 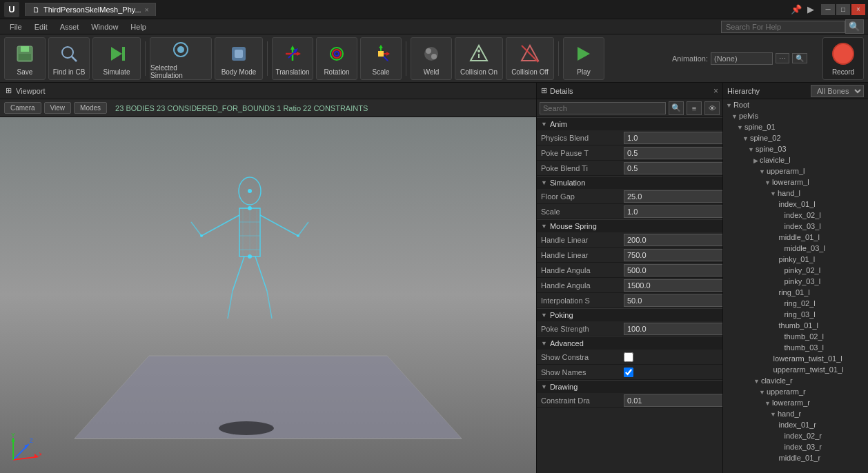 What do you see at coordinates (479, 59) in the screenshot?
I see `collision-on-button: Collision On` at bounding box center [479, 59].